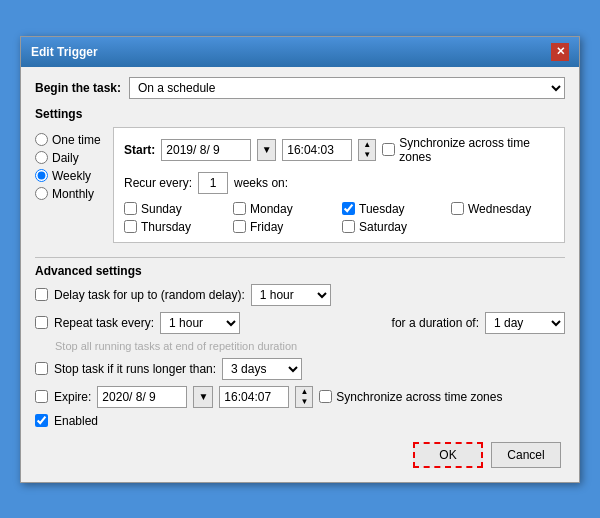 This screenshot has height=518, width=600. Describe the element at coordinates (70, 140) in the screenshot. I see `radio-one-time: One time` at that location.